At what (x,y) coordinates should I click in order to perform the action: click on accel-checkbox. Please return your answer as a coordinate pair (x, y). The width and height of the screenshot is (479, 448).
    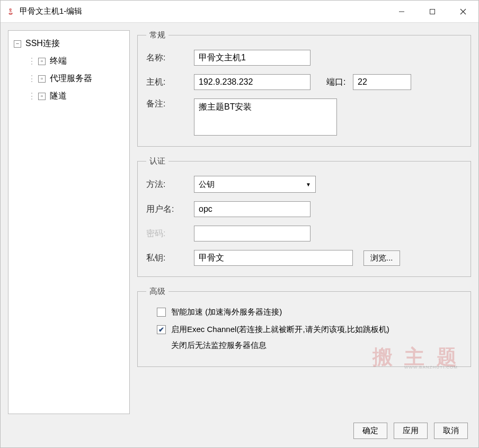
    Looking at the image, I should click on (161, 312).